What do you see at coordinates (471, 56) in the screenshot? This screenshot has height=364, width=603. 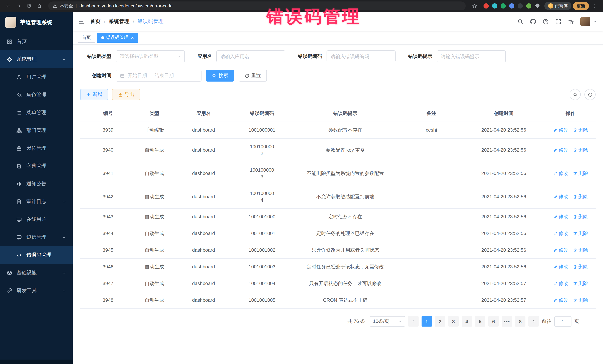 I see `filter-hint-input` at bounding box center [471, 56].